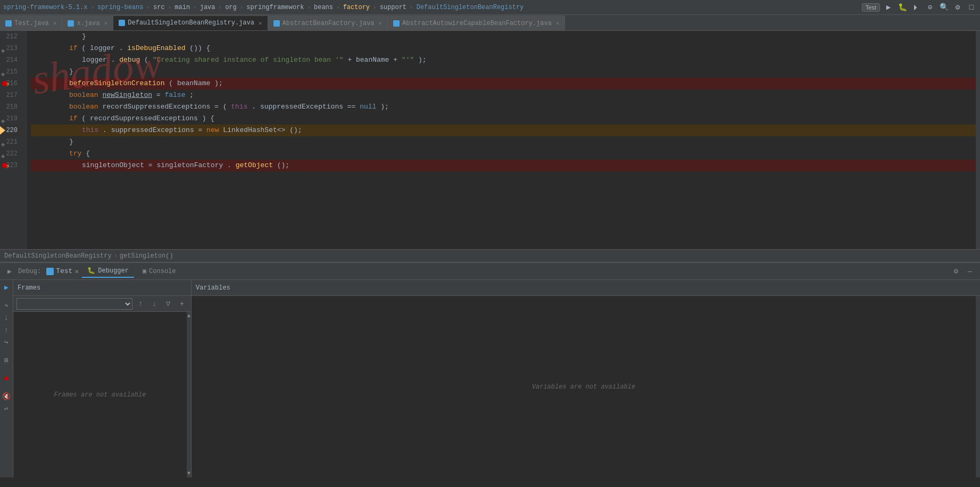 Image resolution: width=980 pixels, height=487 pixels. Describe the element at coordinates (6, 379) in the screenshot. I see `debug-left-icons: ▶ ↷ ↓ ↑ ↪ ⊞ ■ 🔇 ↩` at that location.